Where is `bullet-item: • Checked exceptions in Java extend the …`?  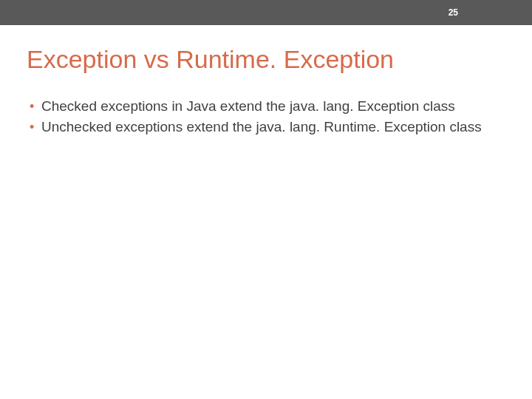 bullet-item: • Checked exceptions in Java extend the … is located at coordinates (266, 106).